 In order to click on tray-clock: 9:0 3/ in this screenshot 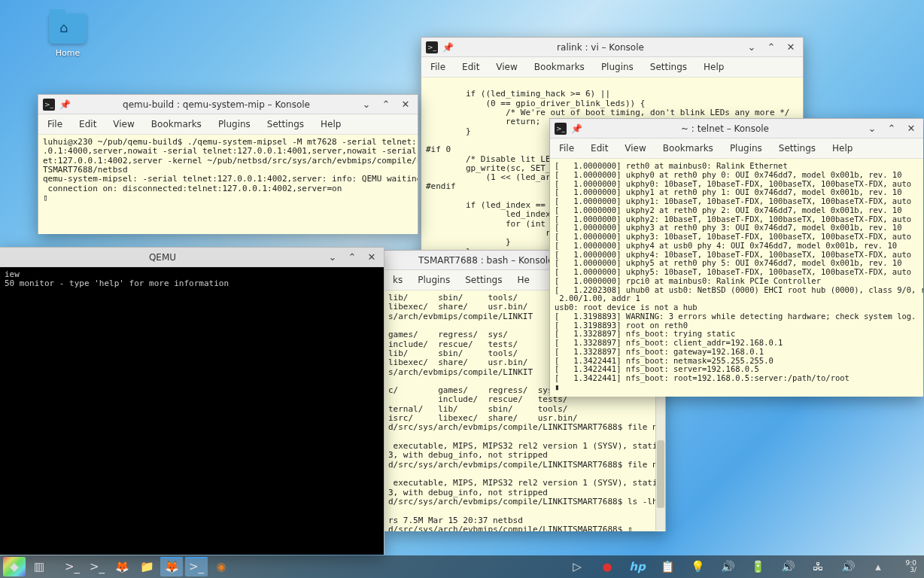, I will do `click(907, 567)`.